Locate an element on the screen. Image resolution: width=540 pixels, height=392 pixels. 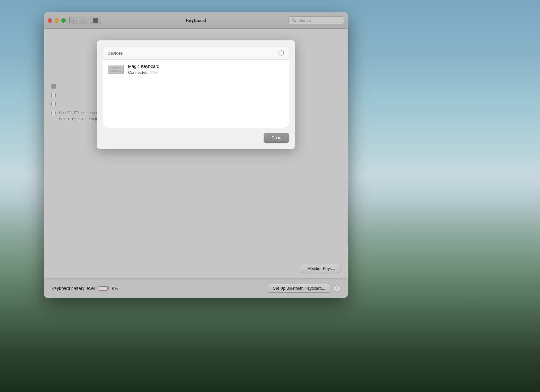
devices-modal: Devices is located at coordinates (196, 95).